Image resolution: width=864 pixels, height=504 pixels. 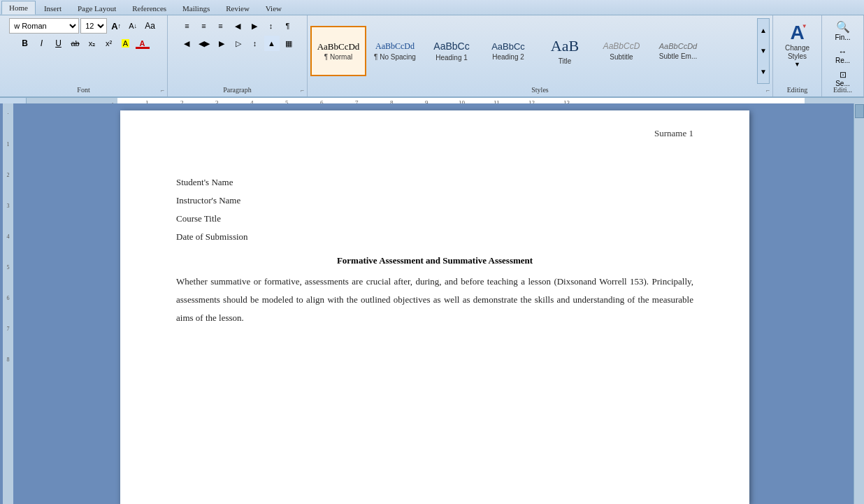 I want to click on sort-btn: ↕, so click(x=271, y=26).